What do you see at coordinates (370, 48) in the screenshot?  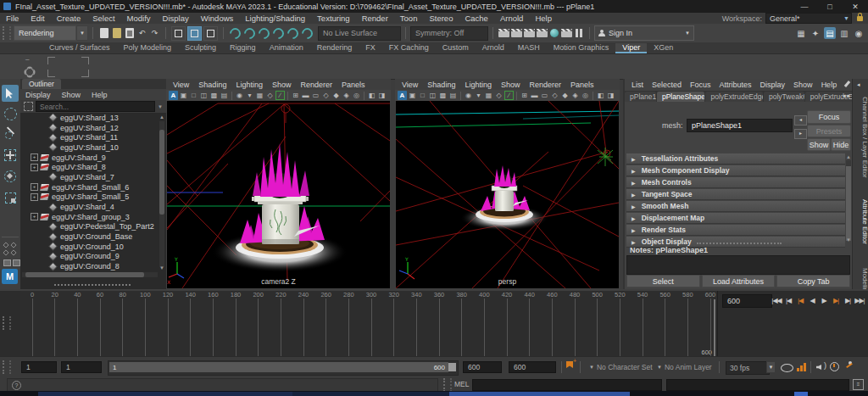 I see `shelf-tab: FX` at bounding box center [370, 48].